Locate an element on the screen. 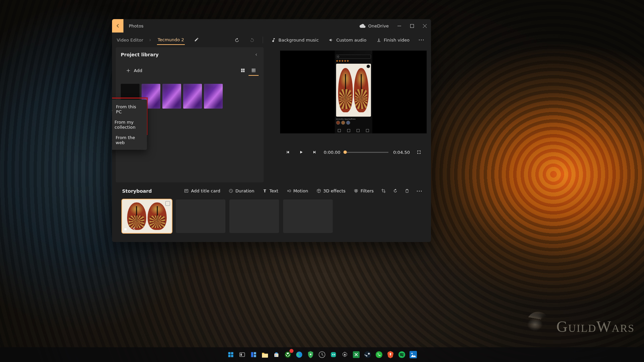 The image size is (644, 362). text-button: Text is located at coordinates (270, 191).